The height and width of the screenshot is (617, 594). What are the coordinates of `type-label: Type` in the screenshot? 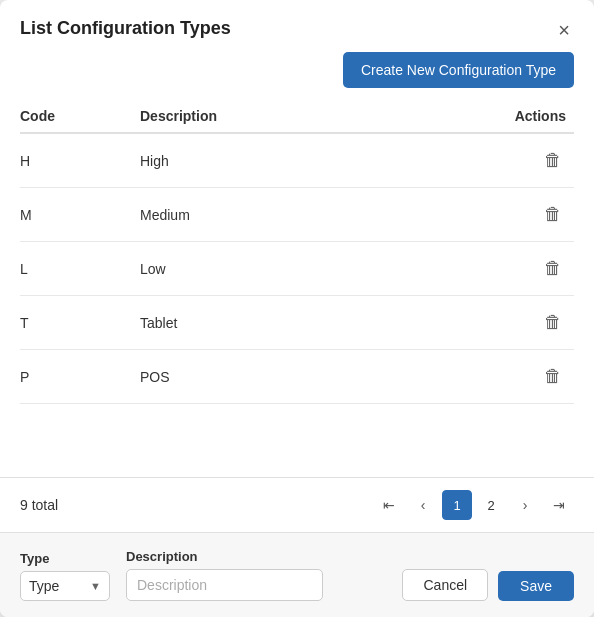 It's located at (65, 558).